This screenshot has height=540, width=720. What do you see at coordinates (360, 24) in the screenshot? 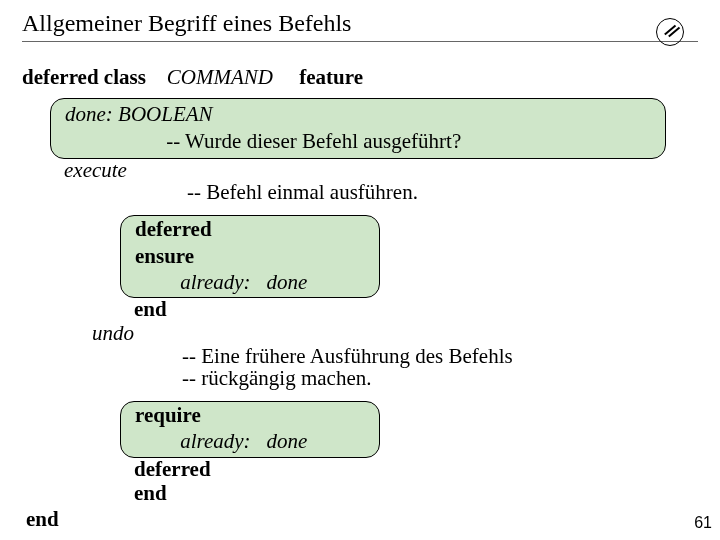
I see `page-title: Allgemeiner Begriff eines Befehls` at bounding box center [360, 24].